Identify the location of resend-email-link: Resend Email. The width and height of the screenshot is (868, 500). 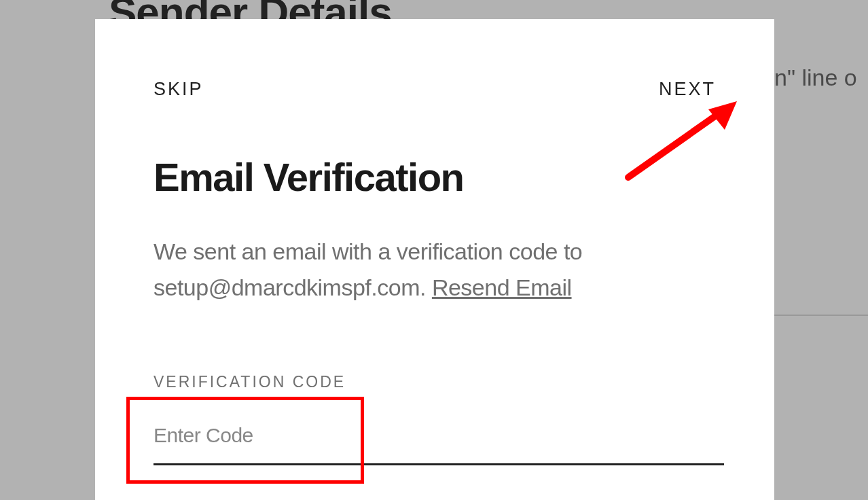
(502, 287).